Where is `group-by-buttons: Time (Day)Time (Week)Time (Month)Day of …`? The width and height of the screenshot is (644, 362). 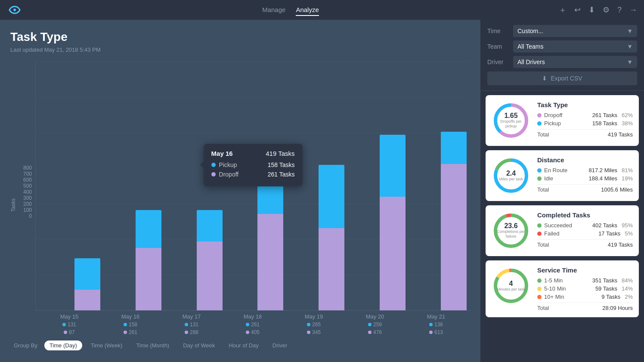
group-by-buttons: Time (Day)Time (Week)Time (Month)Day of … is located at coordinates (169, 345).